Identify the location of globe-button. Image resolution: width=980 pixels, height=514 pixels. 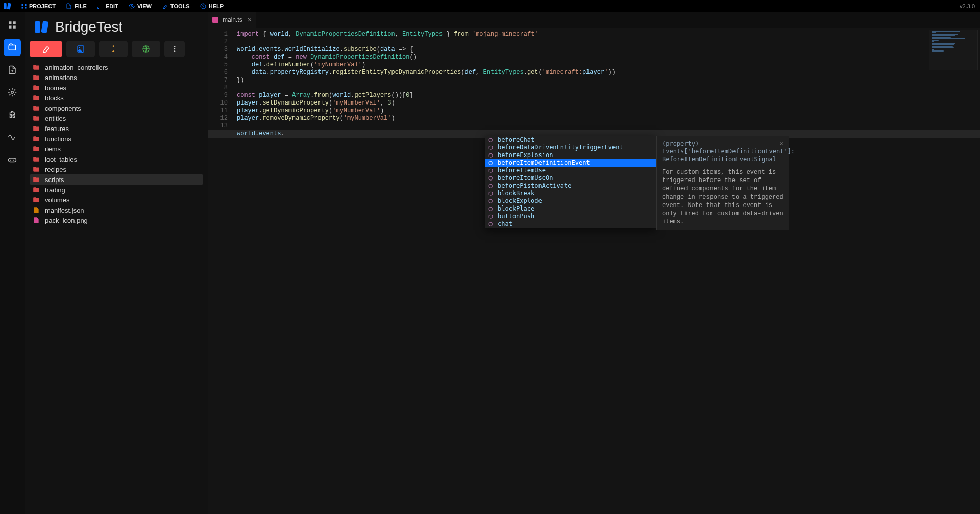
(146, 49).